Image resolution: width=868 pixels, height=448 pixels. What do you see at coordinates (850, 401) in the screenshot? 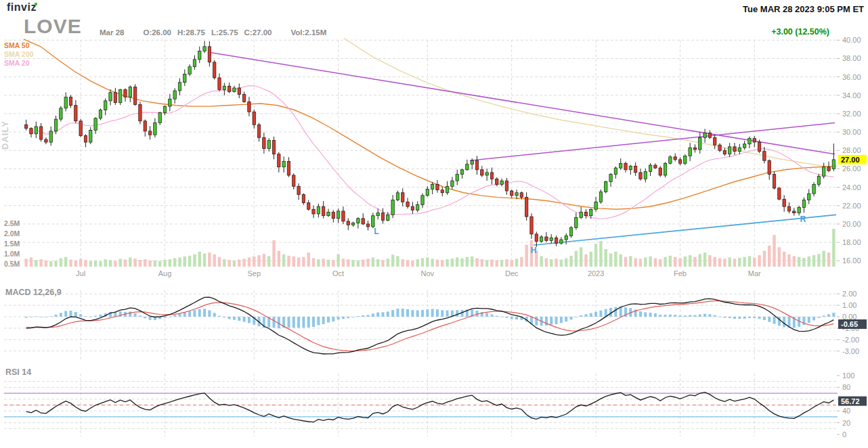
I see `svg-text: 56.72` at bounding box center [850, 401].